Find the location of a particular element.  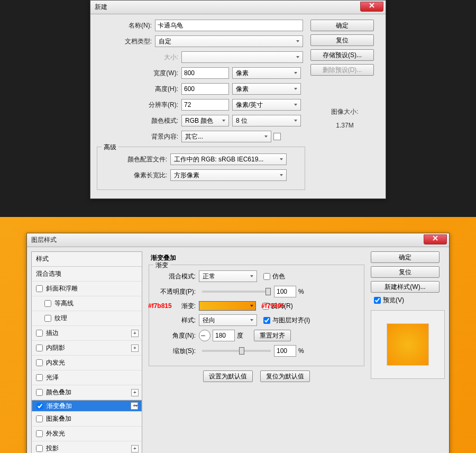

stroke-add-icon: + is located at coordinates (135, 333).